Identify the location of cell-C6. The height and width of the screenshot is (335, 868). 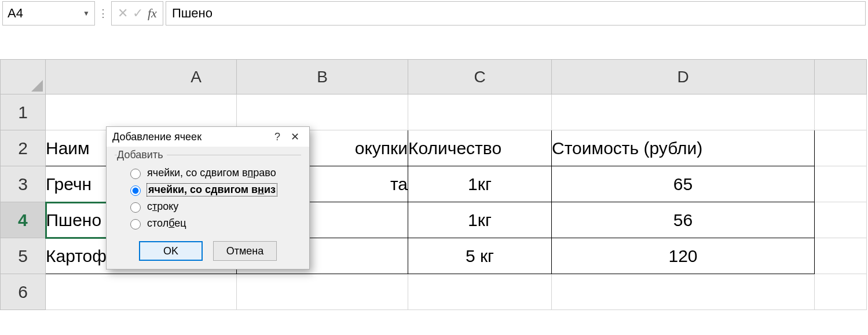
(480, 292).